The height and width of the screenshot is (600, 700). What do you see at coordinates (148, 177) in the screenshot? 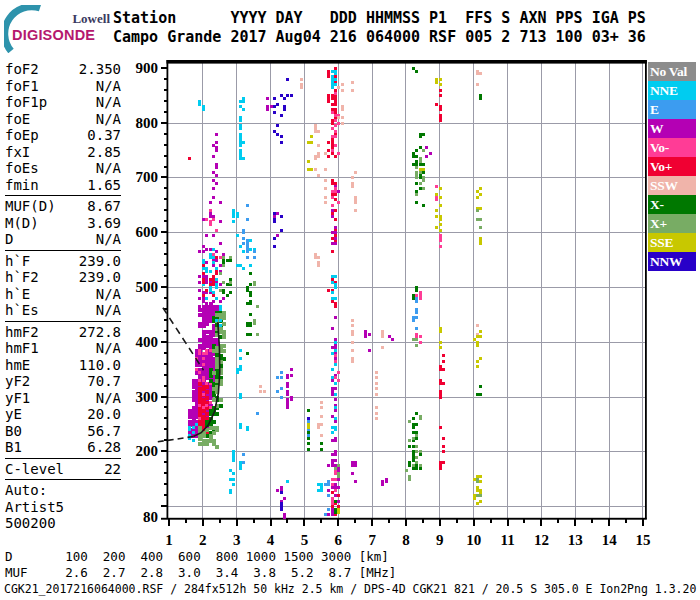
I see `svg-text: 700` at bounding box center [148, 177].